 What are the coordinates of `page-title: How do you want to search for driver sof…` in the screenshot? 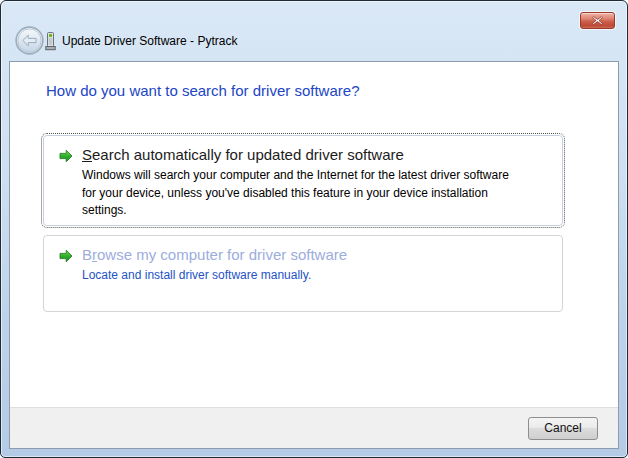 It's located at (332, 90).